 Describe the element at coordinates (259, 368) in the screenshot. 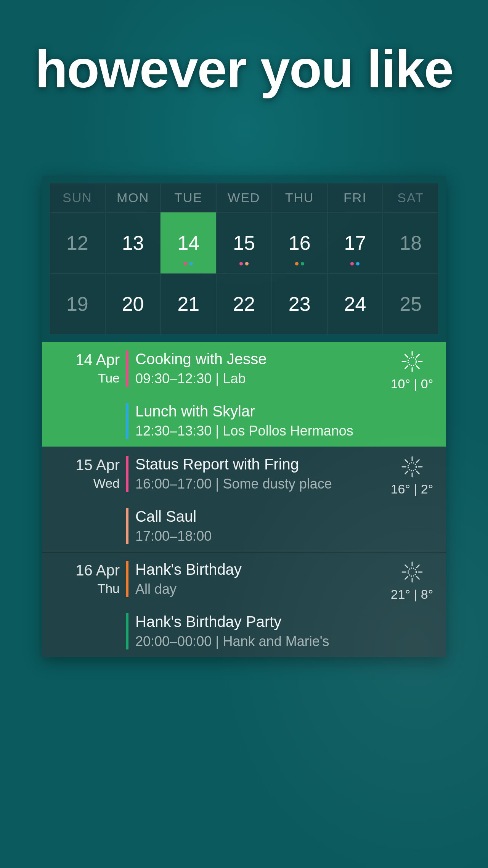

I see `event-text: Cooking with Jesse09:30–12:30 | Lab` at that location.